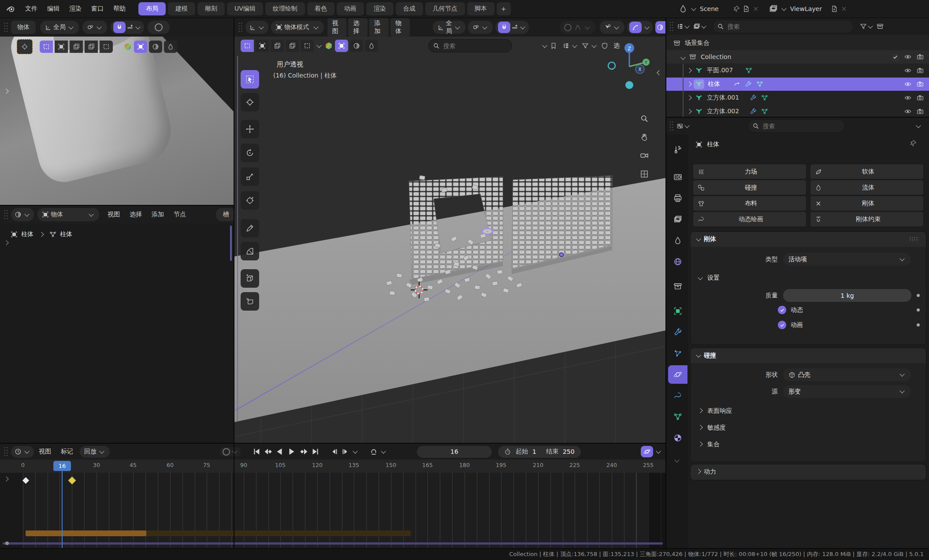 Image resolution: width=929 pixels, height=560 pixels. I want to click on collapse-chevron, so click(545, 45).